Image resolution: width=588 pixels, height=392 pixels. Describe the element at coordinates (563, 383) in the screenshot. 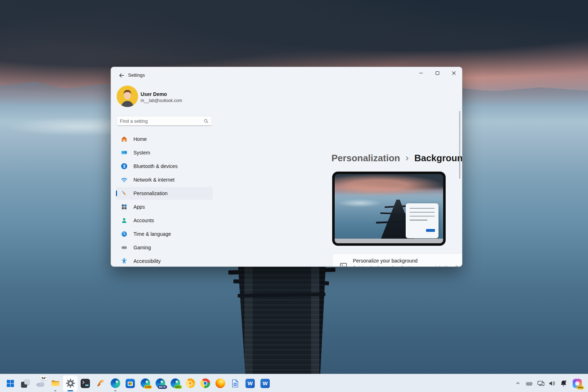

I see `notification-bell-button` at that location.